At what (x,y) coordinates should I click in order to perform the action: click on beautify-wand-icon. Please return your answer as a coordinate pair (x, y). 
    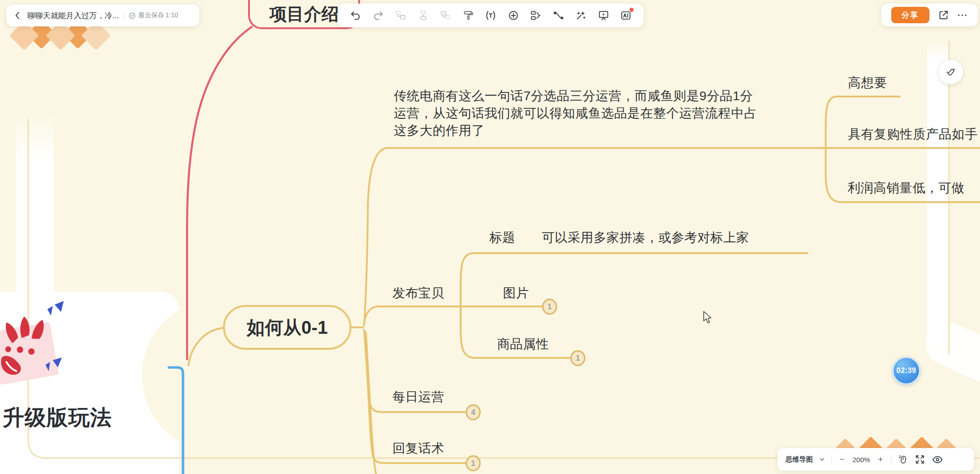
    Looking at the image, I should click on (581, 15).